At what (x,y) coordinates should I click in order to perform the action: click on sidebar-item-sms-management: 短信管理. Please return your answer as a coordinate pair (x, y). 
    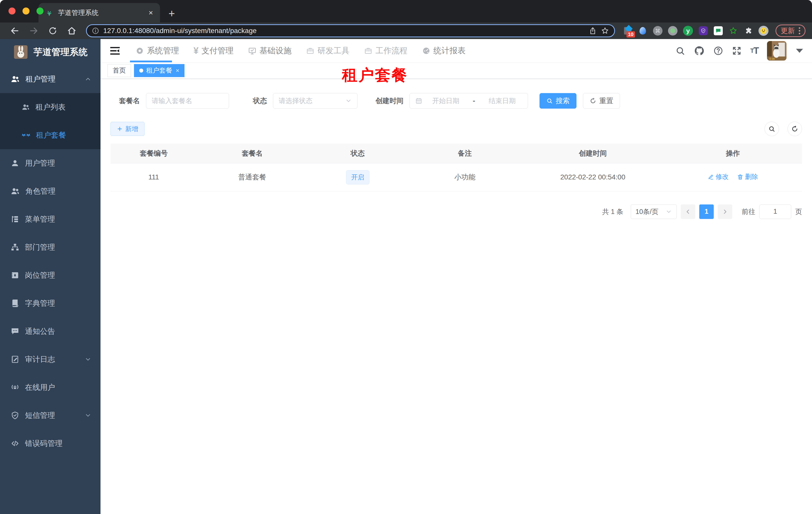
    Looking at the image, I should click on (50, 415).